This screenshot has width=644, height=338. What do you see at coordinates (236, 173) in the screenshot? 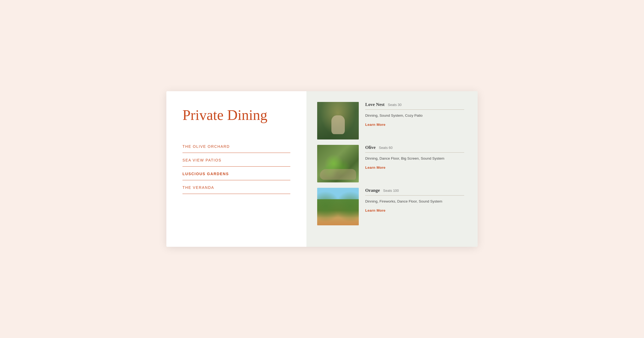
I see `nav-item-luscious-gardens: LUSCIOUS GARDENS` at bounding box center [236, 173].